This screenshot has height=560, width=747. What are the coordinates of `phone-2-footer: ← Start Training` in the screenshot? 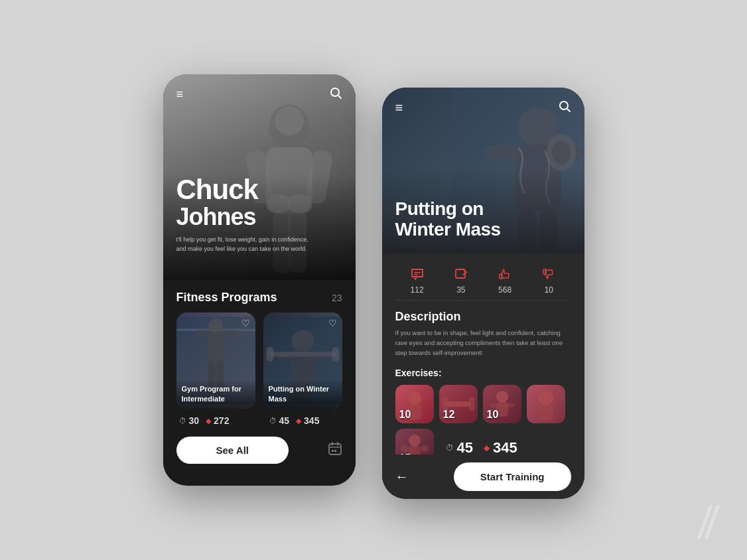 It's located at (483, 476).